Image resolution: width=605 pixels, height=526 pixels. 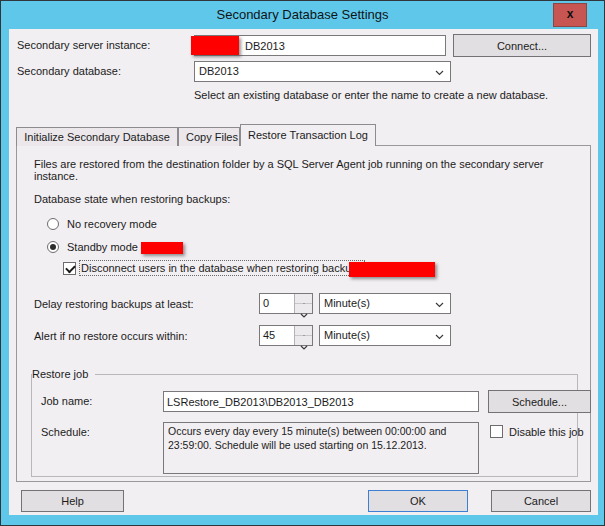 I want to click on connect-button: Connect..., so click(x=522, y=46).